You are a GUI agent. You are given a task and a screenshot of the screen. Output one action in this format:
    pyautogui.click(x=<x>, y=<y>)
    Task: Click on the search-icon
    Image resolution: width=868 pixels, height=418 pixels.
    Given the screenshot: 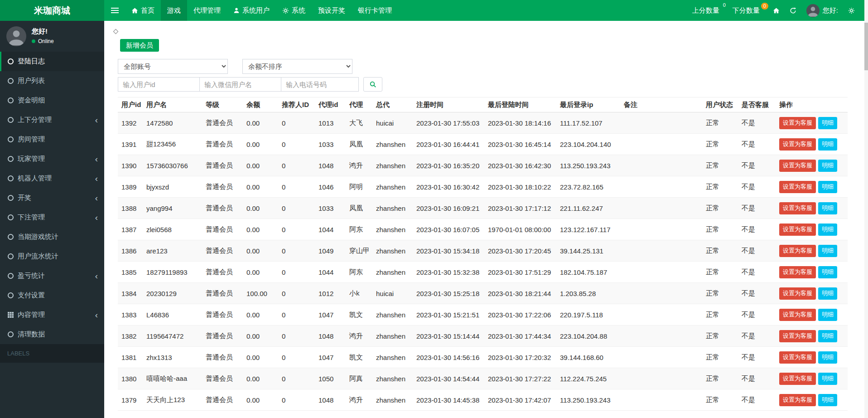 What is the action you would take?
    pyautogui.click(x=373, y=84)
    